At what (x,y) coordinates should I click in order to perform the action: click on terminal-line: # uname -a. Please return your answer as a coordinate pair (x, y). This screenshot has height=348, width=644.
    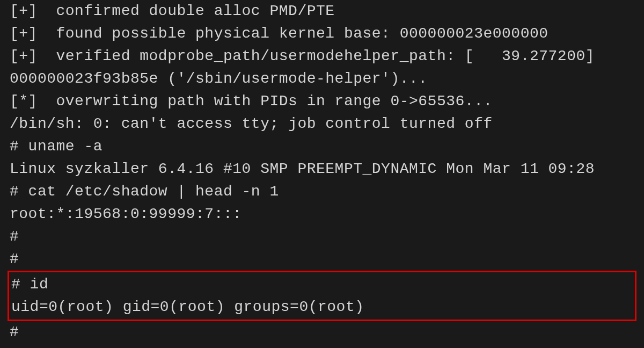
    Looking at the image, I should click on (322, 147).